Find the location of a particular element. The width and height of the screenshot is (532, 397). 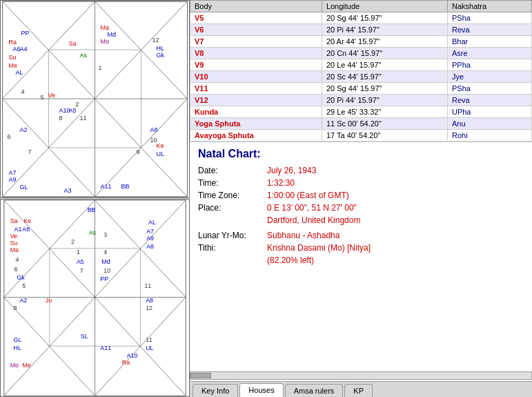

svg-text: 10 is located at coordinates (107, 271).